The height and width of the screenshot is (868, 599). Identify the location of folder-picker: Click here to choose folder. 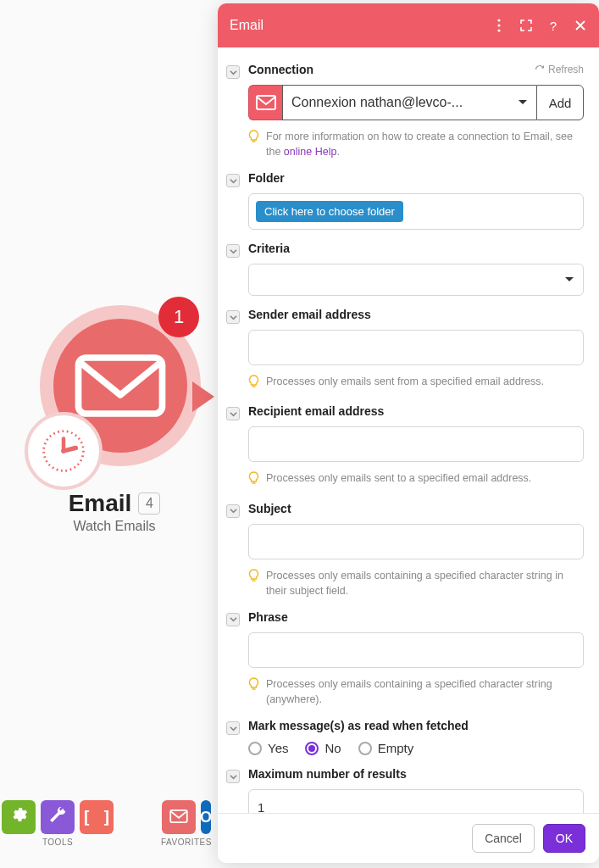
(416, 212).